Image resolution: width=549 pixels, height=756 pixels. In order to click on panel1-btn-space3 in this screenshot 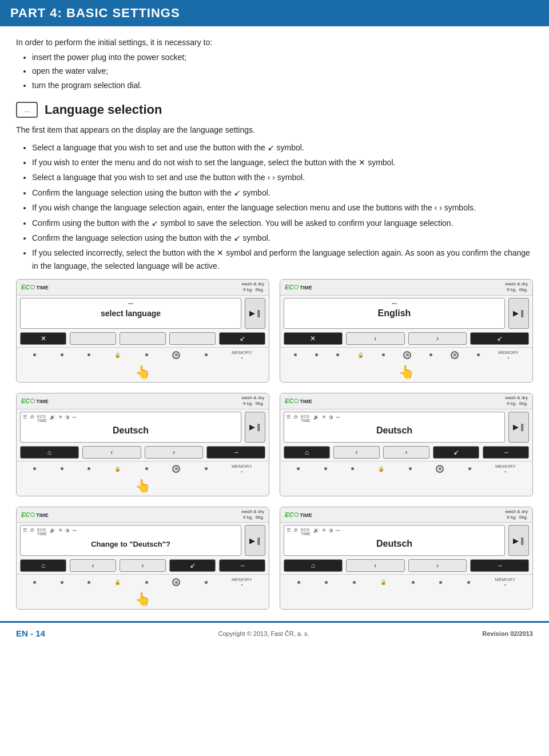, I will do `click(192, 339)`.